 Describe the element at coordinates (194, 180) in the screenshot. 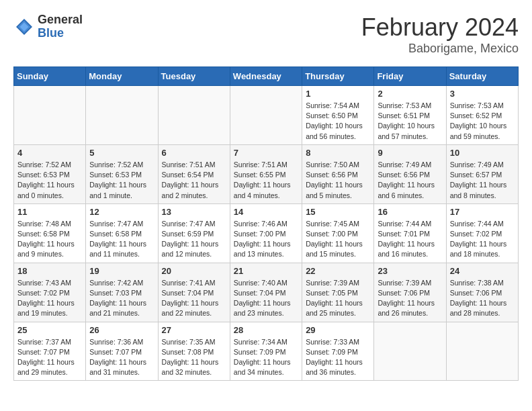

I see `day-info: Sunrise: 7:51 AM Sunset: 6:54 PM Dayligh…` at that location.